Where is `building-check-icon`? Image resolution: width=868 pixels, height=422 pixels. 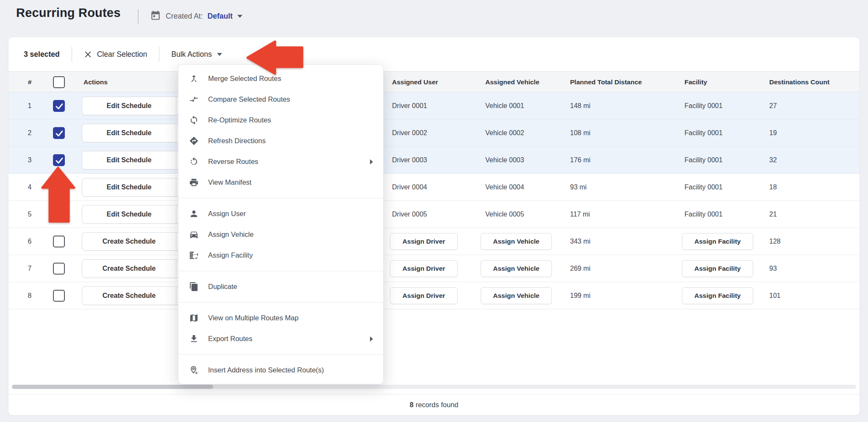
building-check-icon is located at coordinates (194, 255).